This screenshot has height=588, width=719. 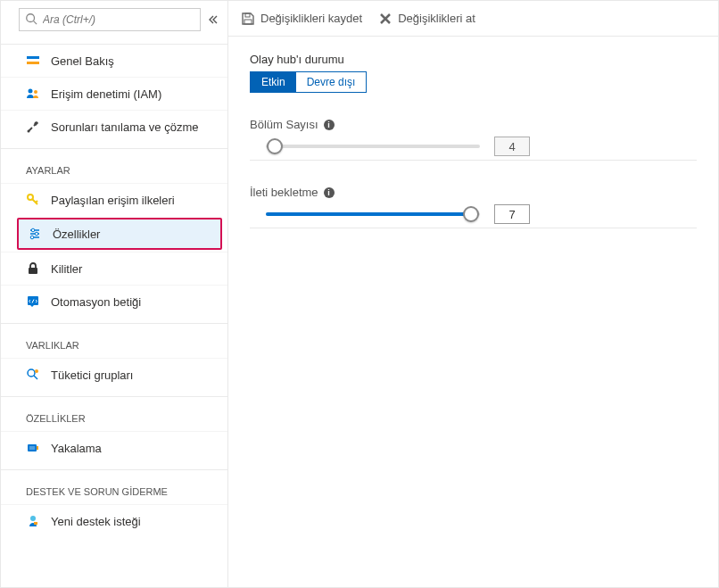 I want to click on sidebar-item-new-support-request: Yeni destek isteği, so click(x=114, y=521).